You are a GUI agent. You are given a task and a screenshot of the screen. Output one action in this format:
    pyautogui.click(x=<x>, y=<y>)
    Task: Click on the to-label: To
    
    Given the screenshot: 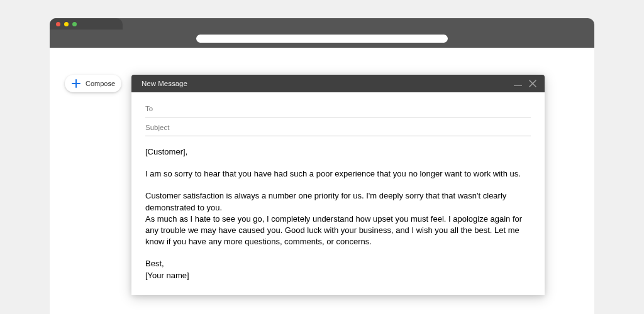 What is the action you would take?
    pyautogui.click(x=149, y=109)
    